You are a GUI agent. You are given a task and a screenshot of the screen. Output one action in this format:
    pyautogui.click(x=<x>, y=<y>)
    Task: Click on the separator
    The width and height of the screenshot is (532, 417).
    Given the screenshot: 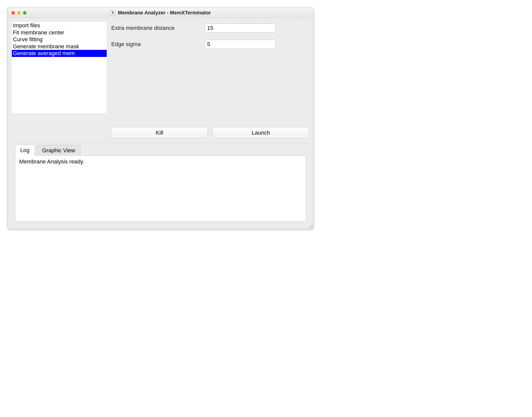 What is the action you would take?
    pyautogui.click(x=161, y=143)
    